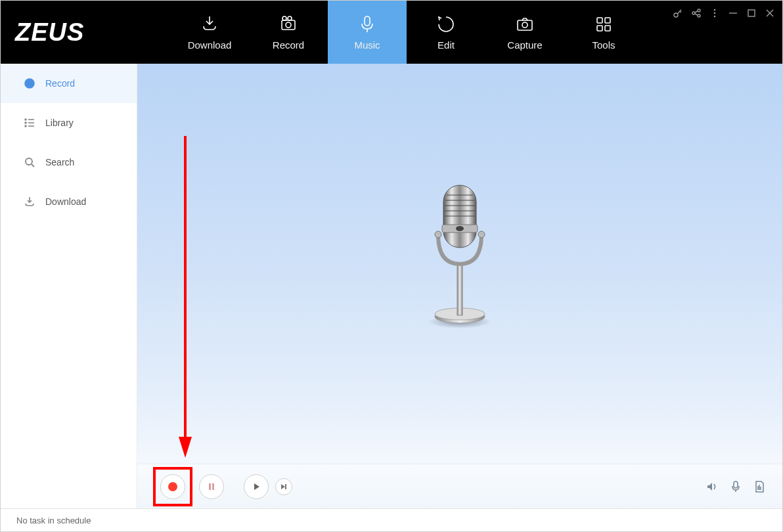 This screenshot has width=783, height=532. What do you see at coordinates (173, 487) in the screenshot?
I see `annotation-highlight-box` at bounding box center [173, 487].